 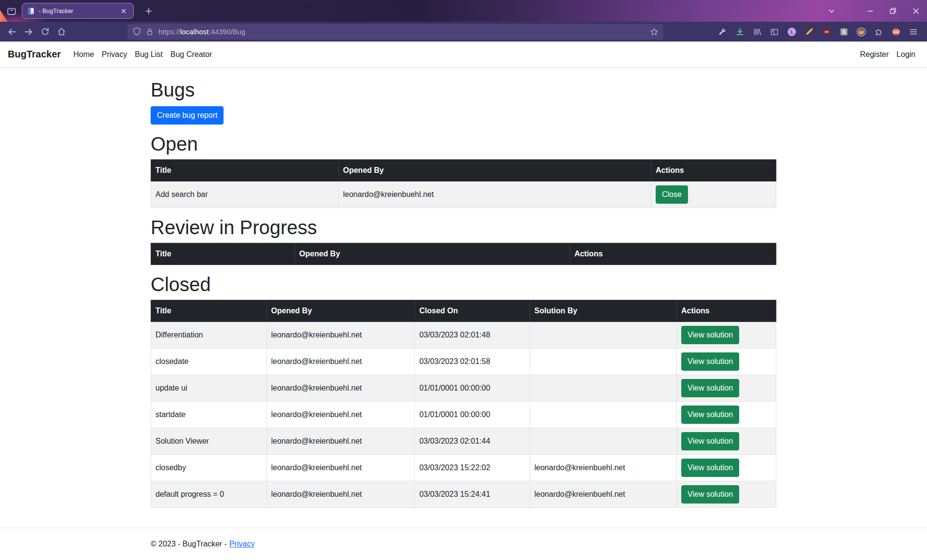 What do you see at coordinates (757, 32) in the screenshot?
I see `library-icon` at bounding box center [757, 32].